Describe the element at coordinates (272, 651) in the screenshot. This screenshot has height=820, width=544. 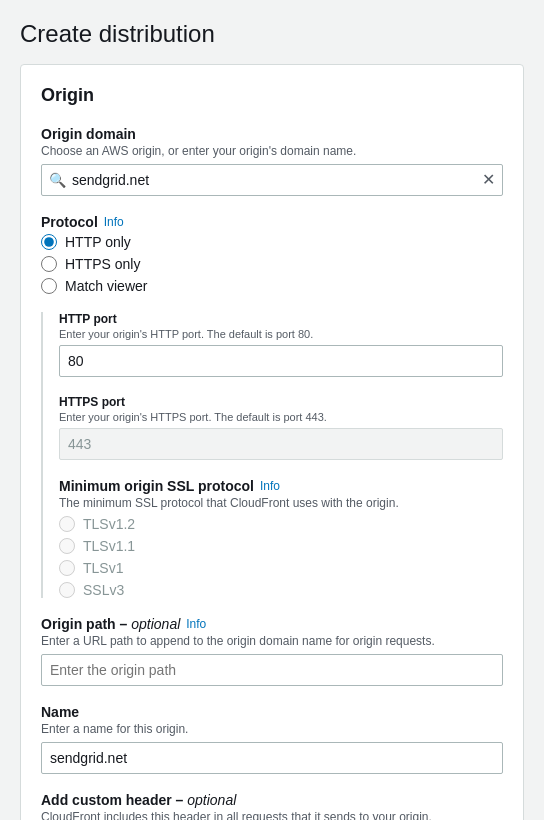
I see `origin-path-field: Origin path – optional Info Enter a URL …` at that location.